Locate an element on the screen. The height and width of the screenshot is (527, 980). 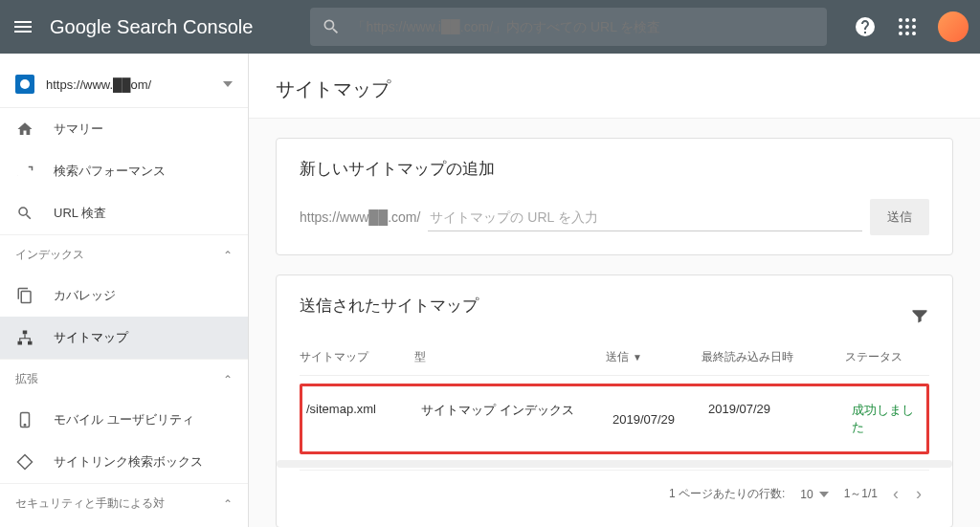
rows-per-page-value: 10 is located at coordinates (806, 494).